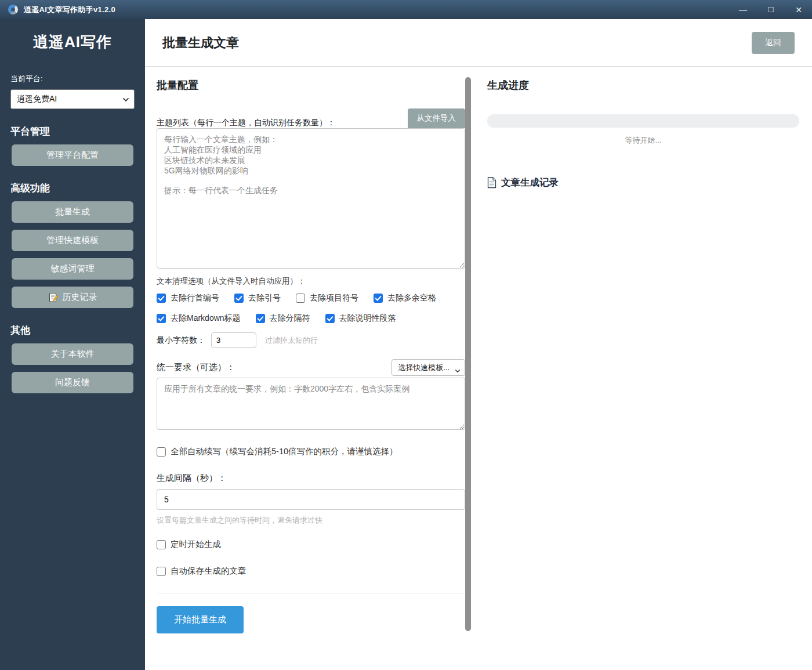 Image resolution: width=812 pixels, height=670 pixels. What do you see at coordinates (72, 297) in the screenshot?
I see `sidebar-button-history: 历史记录` at bounding box center [72, 297].